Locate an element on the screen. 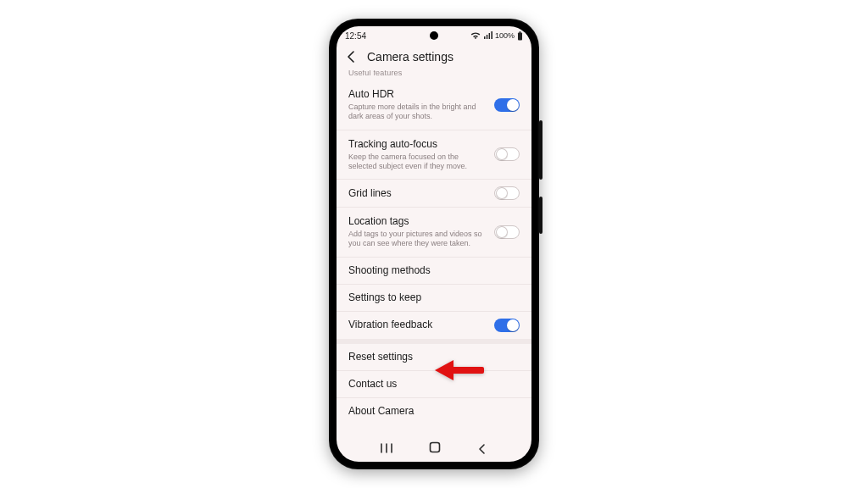 The image size is (868, 488). section-header-useful-features: Useful features is located at coordinates (434, 75).